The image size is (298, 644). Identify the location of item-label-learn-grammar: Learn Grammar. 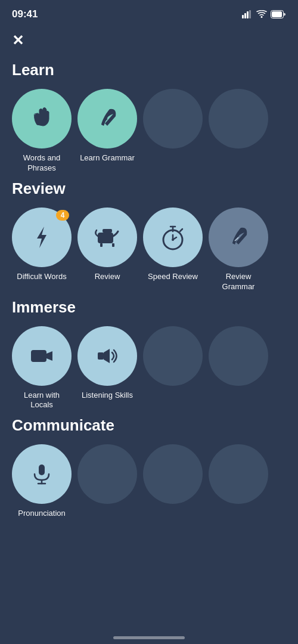
(107, 159).